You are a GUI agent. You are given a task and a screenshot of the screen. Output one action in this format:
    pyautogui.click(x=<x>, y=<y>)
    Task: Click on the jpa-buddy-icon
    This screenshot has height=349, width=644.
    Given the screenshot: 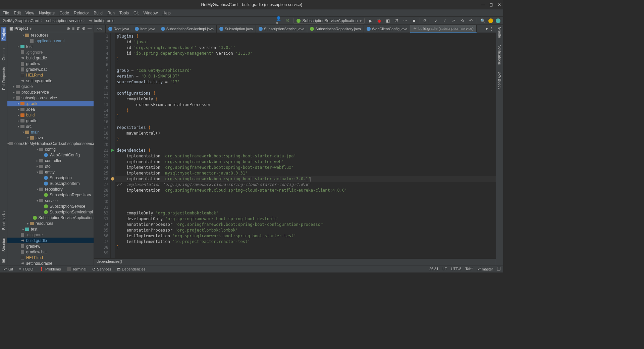 What is the action you would take?
    pyautogui.click(x=498, y=21)
    